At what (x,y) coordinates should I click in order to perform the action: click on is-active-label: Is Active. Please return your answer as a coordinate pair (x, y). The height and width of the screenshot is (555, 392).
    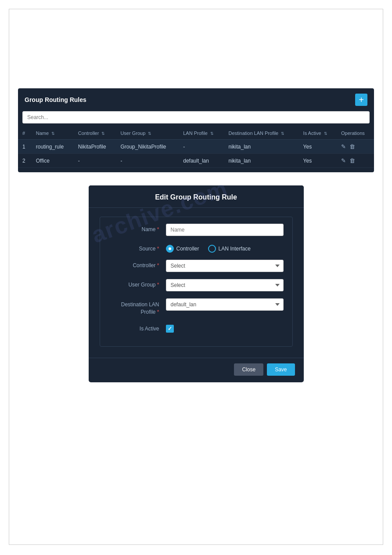
    Looking at the image, I should click on (137, 327).